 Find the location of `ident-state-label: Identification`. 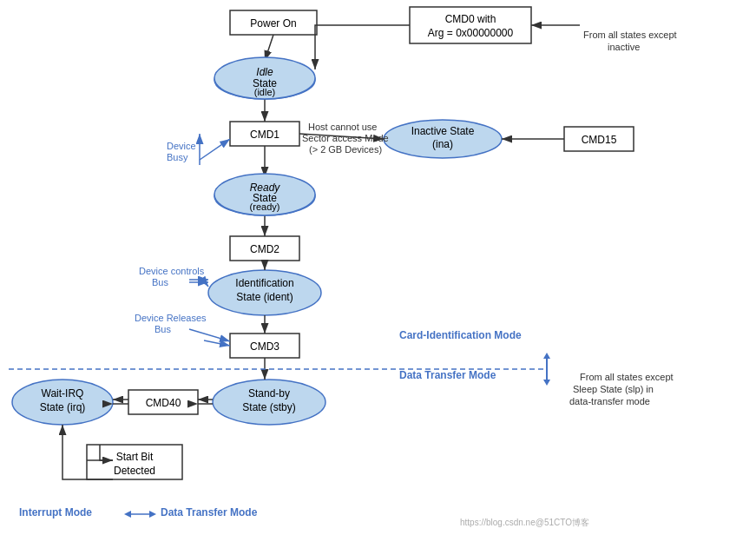

ident-state-label: Identification is located at coordinates (264, 283).